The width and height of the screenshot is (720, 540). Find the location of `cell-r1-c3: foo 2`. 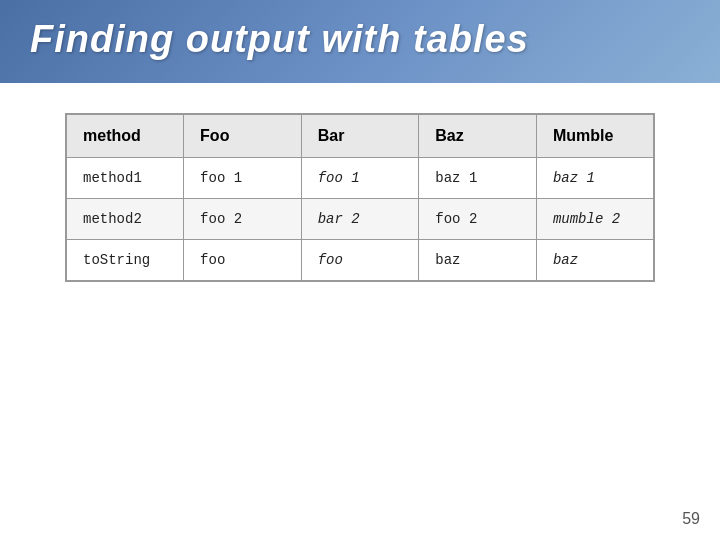

cell-r1-c3: foo 2 is located at coordinates (478, 220).